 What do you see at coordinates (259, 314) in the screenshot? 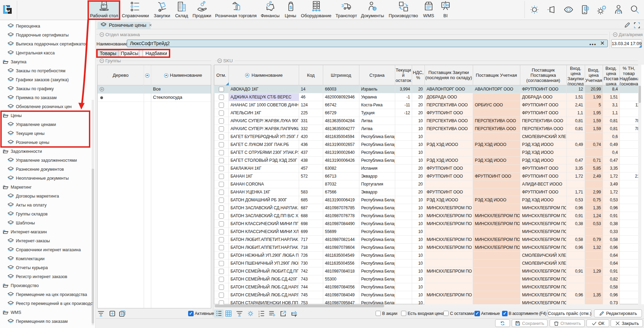
I see `svg-text: 2` at bounding box center [259, 314].